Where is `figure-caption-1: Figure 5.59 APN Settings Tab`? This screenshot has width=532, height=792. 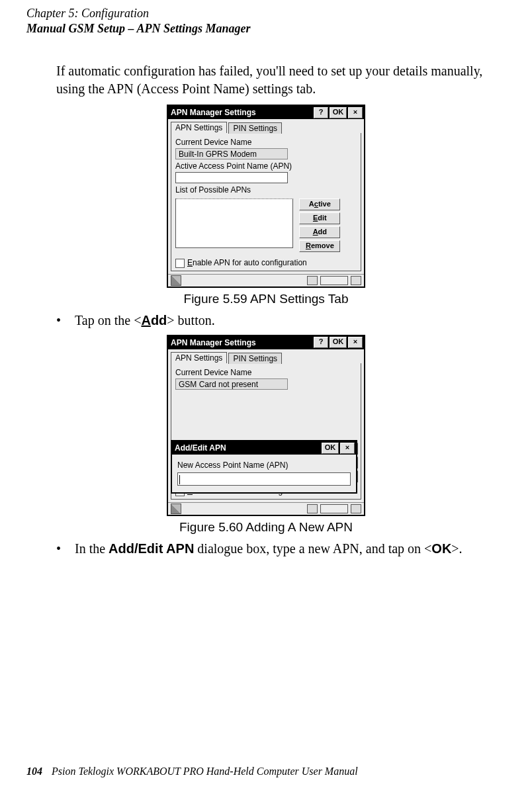
figure-caption-1: Figure 5.59 APN Settings Tab is located at coordinates (266, 299).